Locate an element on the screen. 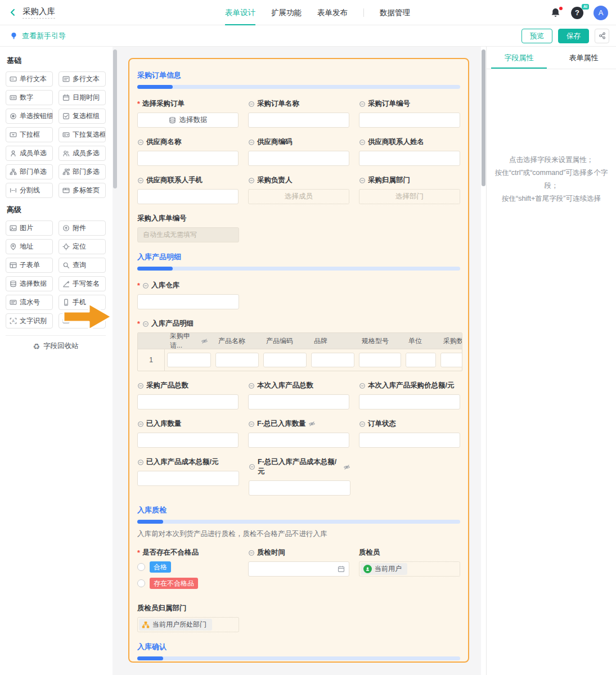  form-field: 采购订单名称 is located at coordinates (299, 114).